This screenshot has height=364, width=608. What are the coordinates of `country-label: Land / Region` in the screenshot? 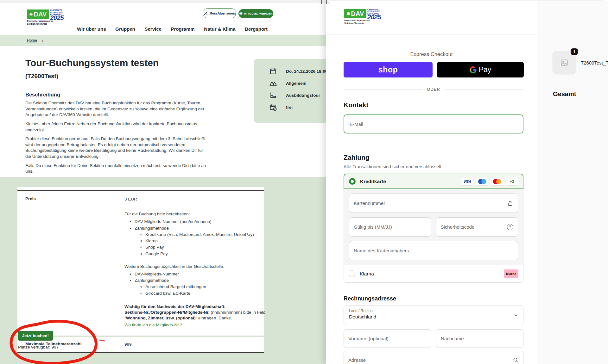 It's located at (434, 311).